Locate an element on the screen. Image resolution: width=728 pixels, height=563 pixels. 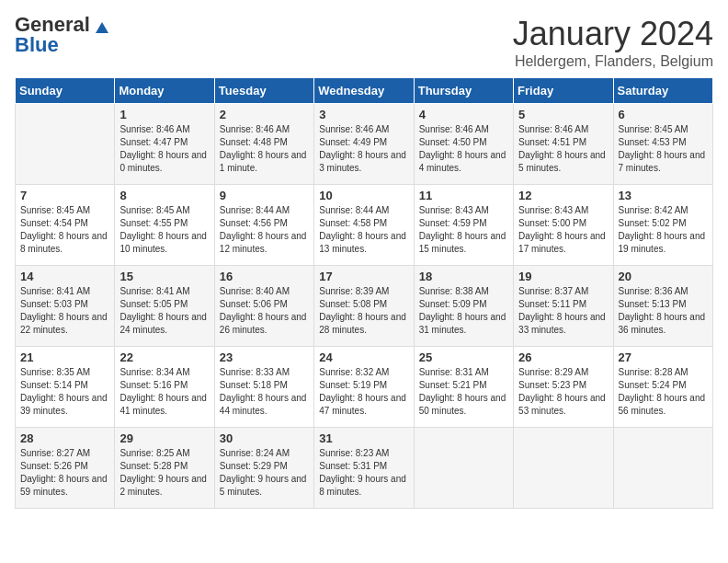
logo-blue: Blue is located at coordinates (37, 44).